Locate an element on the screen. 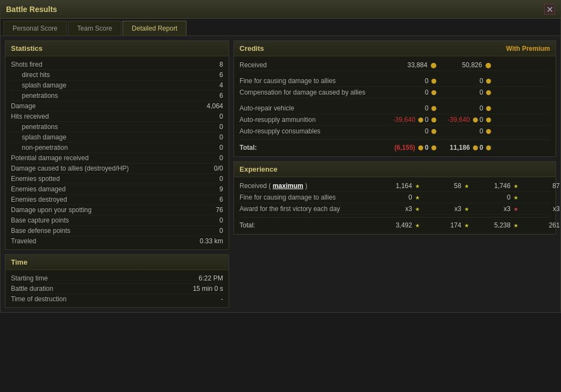 The height and width of the screenshot is (392, 561). stat-damage-allies: Damage caused to allies (destroyed/HP) 0… is located at coordinates (117, 168).